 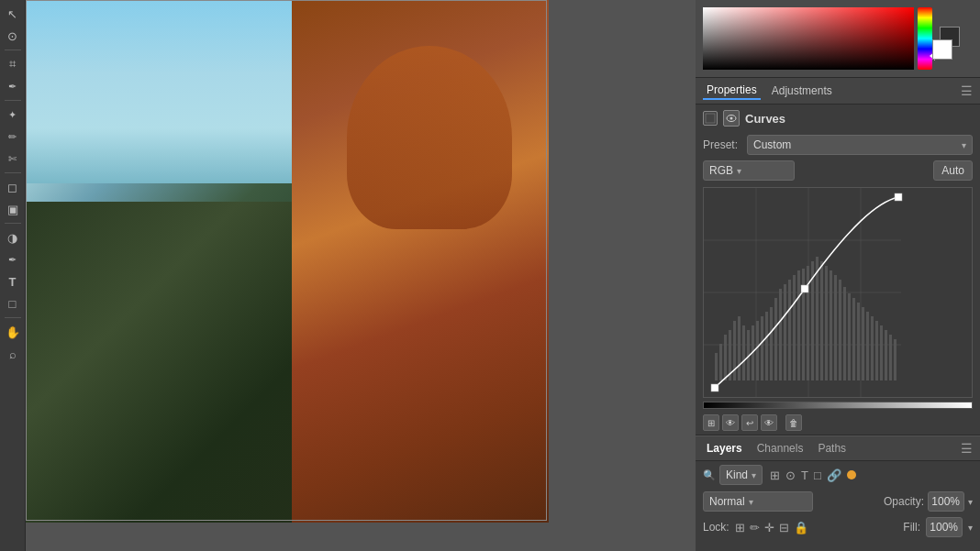 I want to click on curves-graph, so click(x=838, y=292).